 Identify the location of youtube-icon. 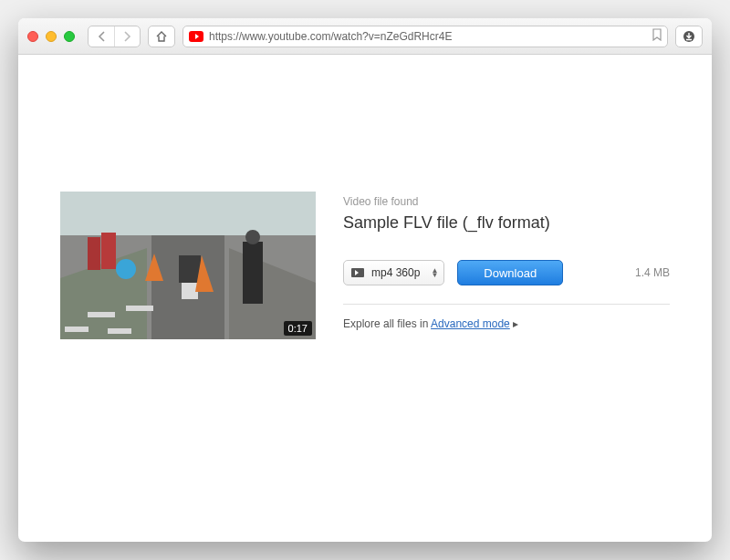
(196, 36).